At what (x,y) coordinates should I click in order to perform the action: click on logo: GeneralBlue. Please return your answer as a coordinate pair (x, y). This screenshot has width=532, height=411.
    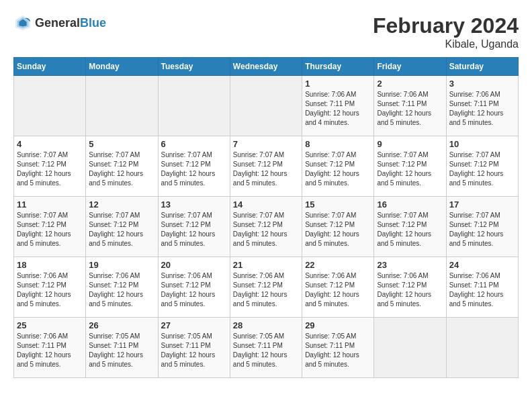
    Looking at the image, I should click on (60, 23).